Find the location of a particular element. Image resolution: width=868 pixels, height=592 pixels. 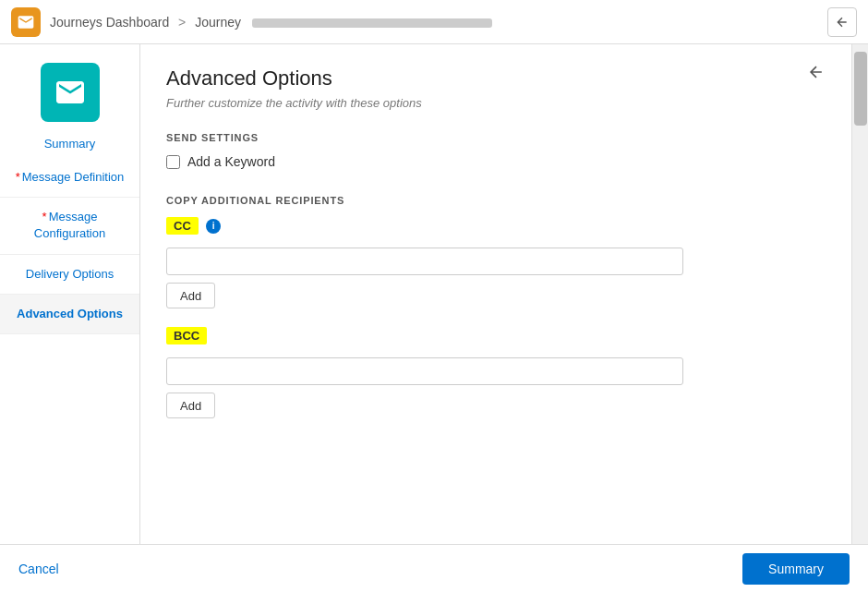

copy-recipients-heading: COPY ADDITIONAL RECIPIENTS is located at coordinates (496, 200).